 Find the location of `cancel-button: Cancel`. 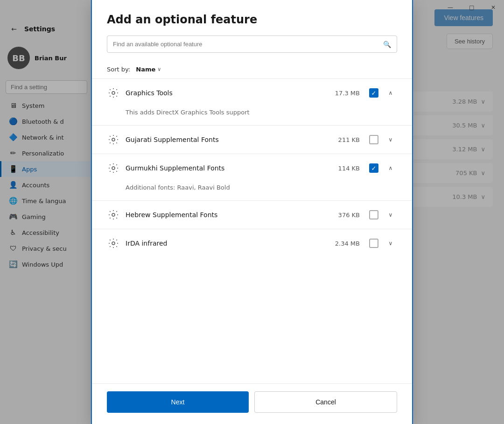

cancel-button: Cancel is located at coordinates (326, 402).